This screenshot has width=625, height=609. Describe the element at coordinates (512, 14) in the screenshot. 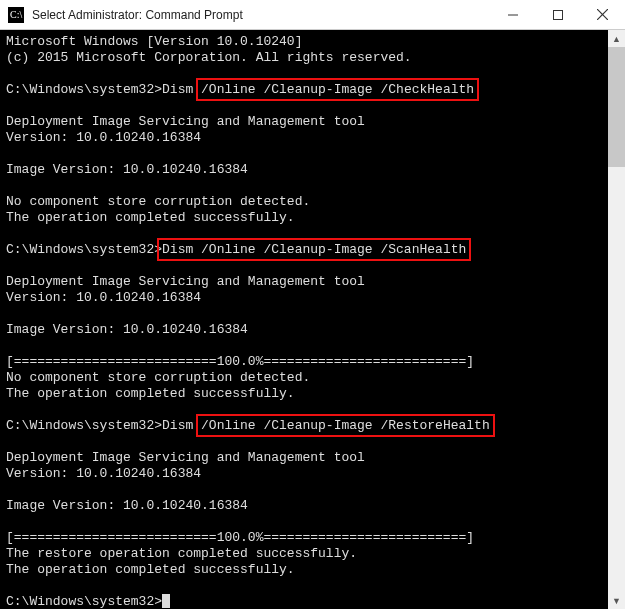

I see `minimize-button` at that location.